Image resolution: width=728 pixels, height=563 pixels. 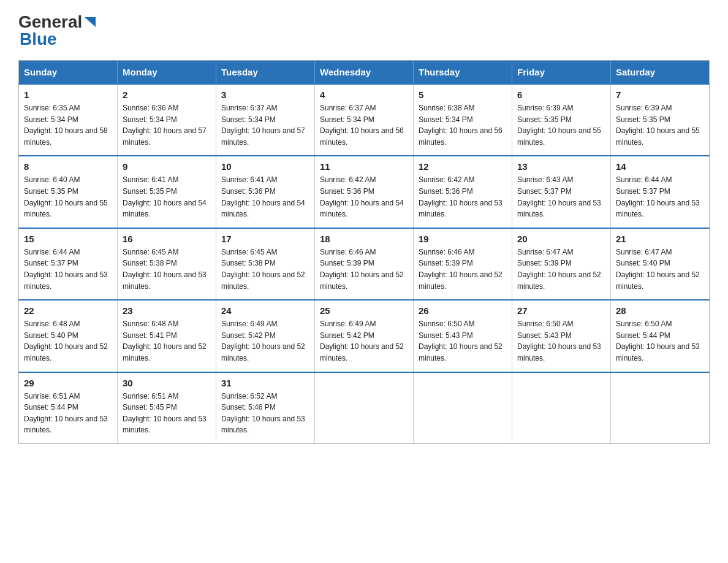 What do you see at coordinates (658, 269) in the screenshot?
I see `day-info: Sunrise: 6:47 AMSunset: 5:40 PMDaylight:…` at bounding box center [658, 269].